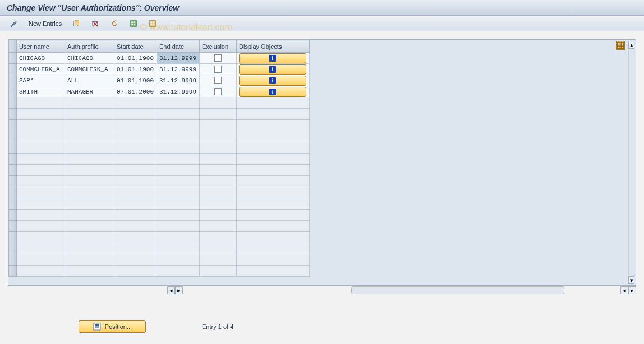  I want to click on col-header-start: Start date, so click(136, 47).